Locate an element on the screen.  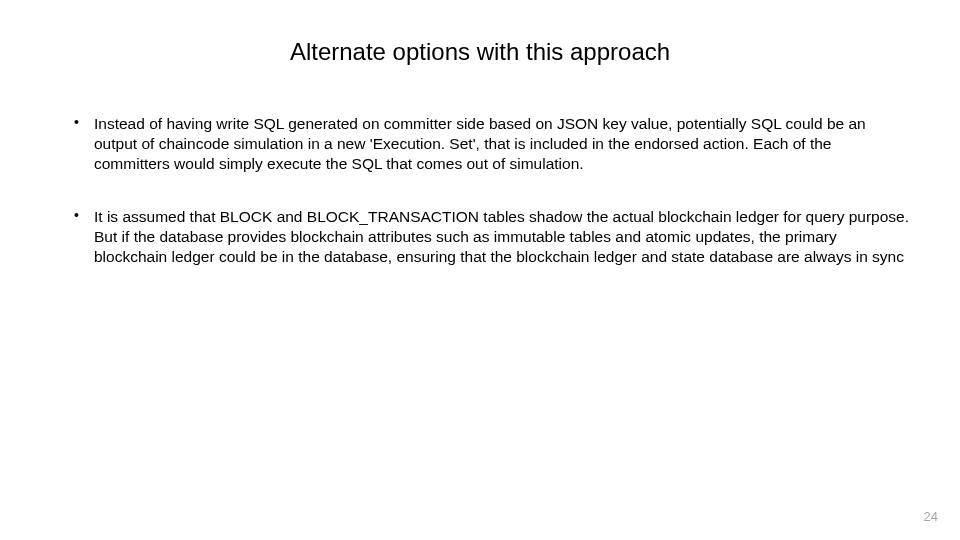
page-number: 24 is located at coordinates (931, 516).